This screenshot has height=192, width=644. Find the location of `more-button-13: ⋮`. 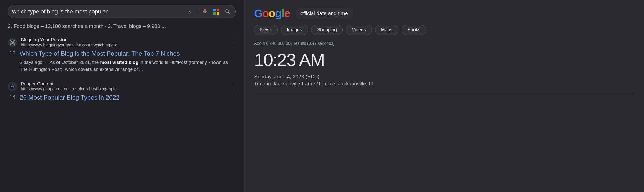

more-button-13: ⋮ is located at coordinates (233, 42).